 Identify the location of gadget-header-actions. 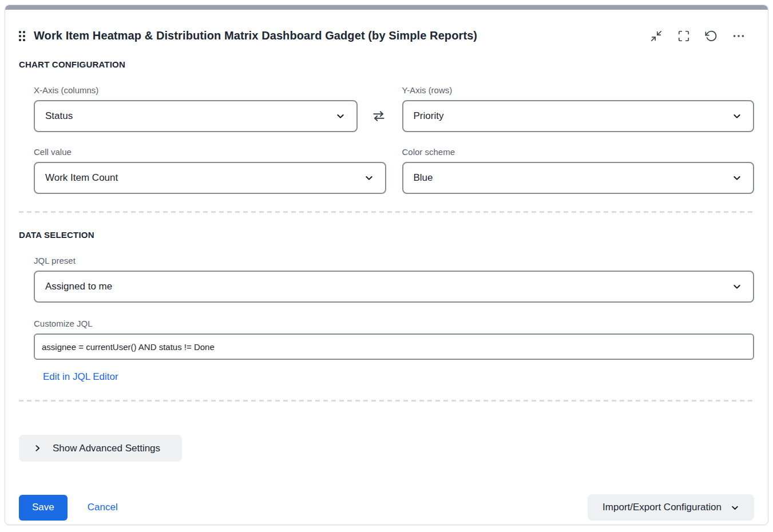
(702, 36).